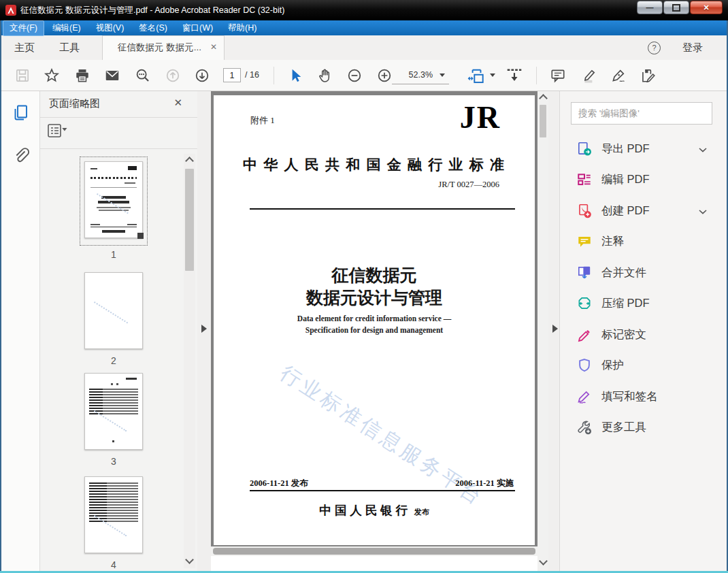 This screenshot has width=728, height=573. Describe the element at coordinates (21, 155) in the screenshot. I see `attachments-paperclip-icon` at that location.